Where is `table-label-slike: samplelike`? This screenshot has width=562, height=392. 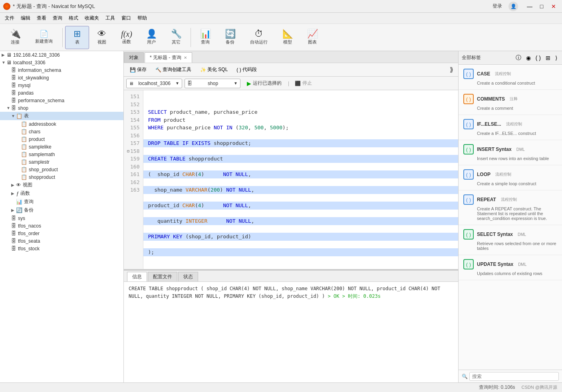 table-label-slike: samplelike is located at coordinates (40, 147).